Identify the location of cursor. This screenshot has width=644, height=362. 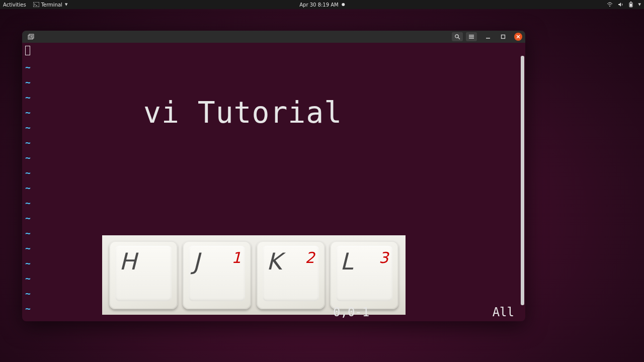
(28, 50).